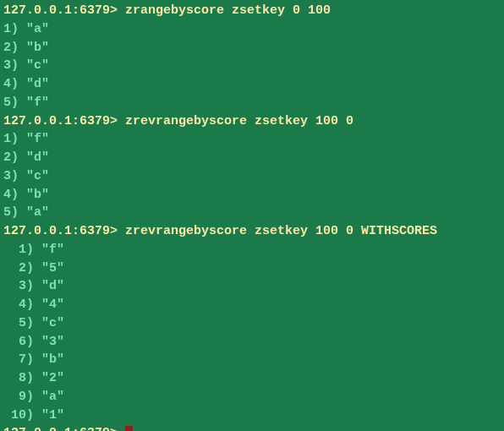 This screenshot has width=504, height=431. I want to click on result-line: 5) "c", so click(252, 324).